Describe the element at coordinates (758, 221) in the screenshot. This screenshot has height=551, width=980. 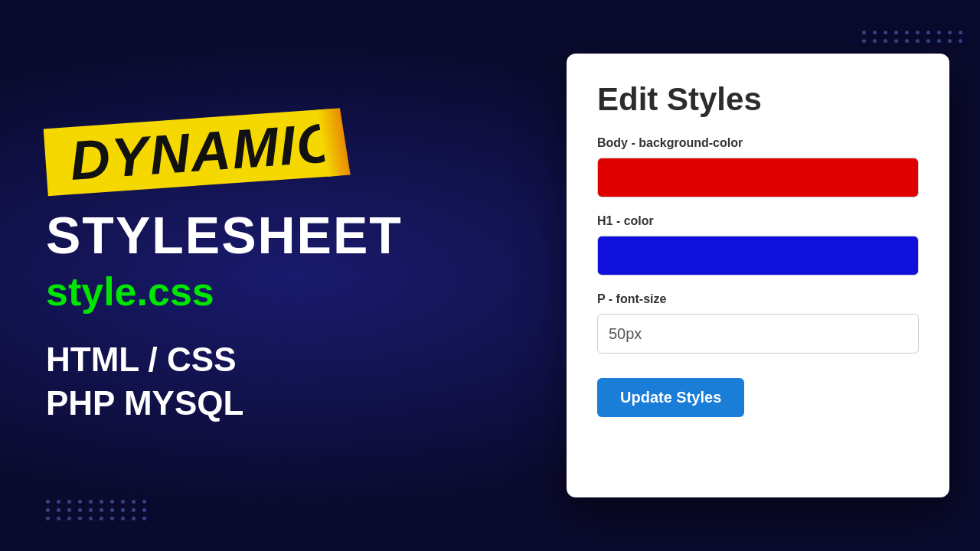
I see `h1-color-label: H1 - color` at that location.